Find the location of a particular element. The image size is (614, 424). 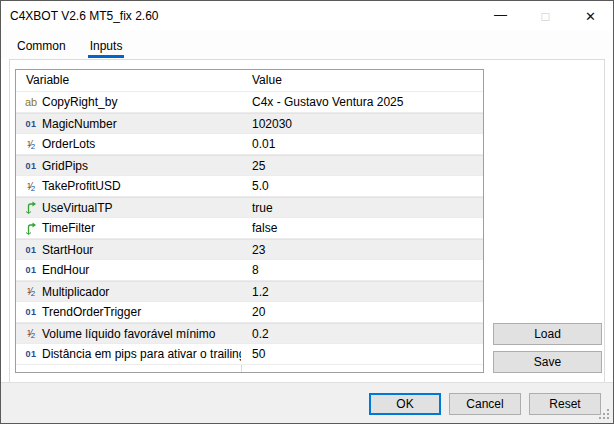

table-row: 1⁄2 Multiplicador 1.2 is located at coordinates (250, 292).